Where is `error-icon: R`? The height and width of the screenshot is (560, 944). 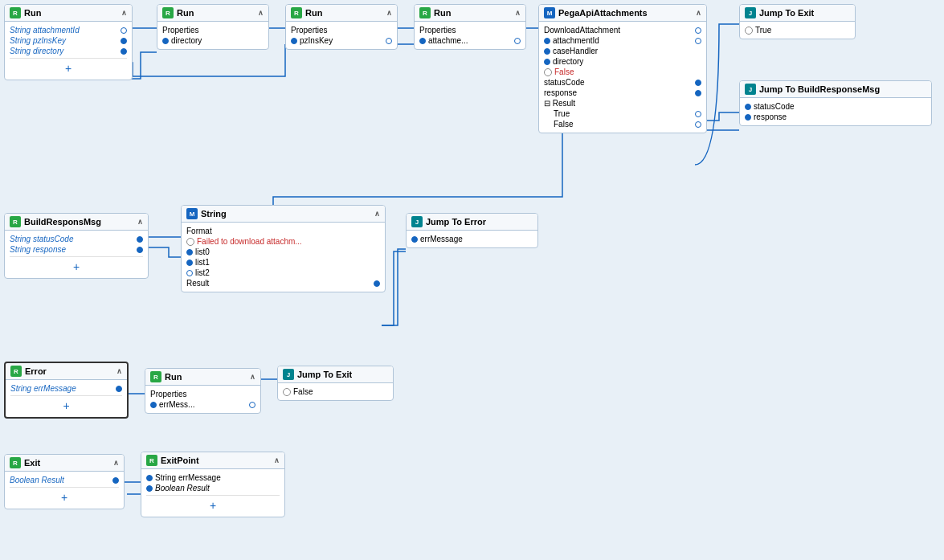
error-icon: R is located at coordinates (16, 371).